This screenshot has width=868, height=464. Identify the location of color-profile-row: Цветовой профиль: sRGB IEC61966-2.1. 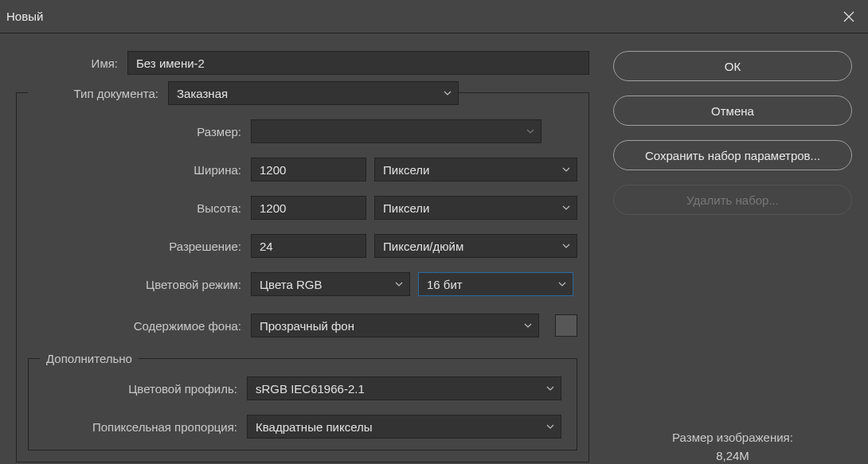
(303, 388).